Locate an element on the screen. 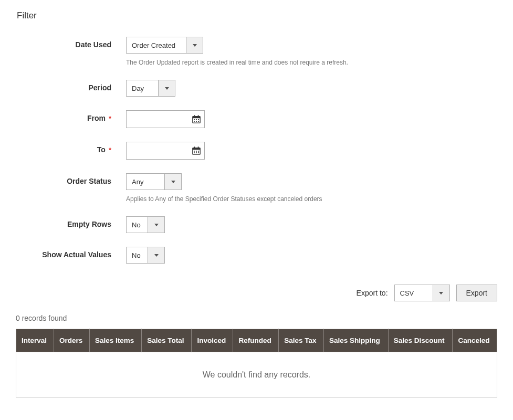 This screenshot has height=420, width=513. col-sales-shipping: Sales Shipping is located at coordinates (356, 341).